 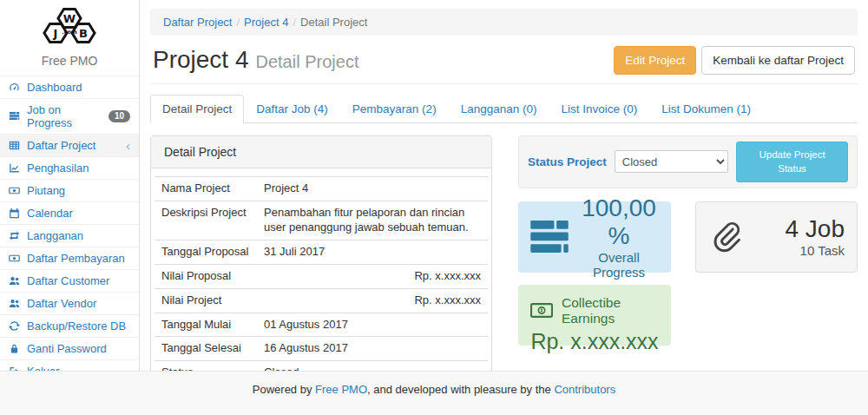 What do you see at coordinates (595, 237) in the screenshot?
I see `overall-progress-box: 100,00 % Overall Progress` at bounding box center [595, 237].